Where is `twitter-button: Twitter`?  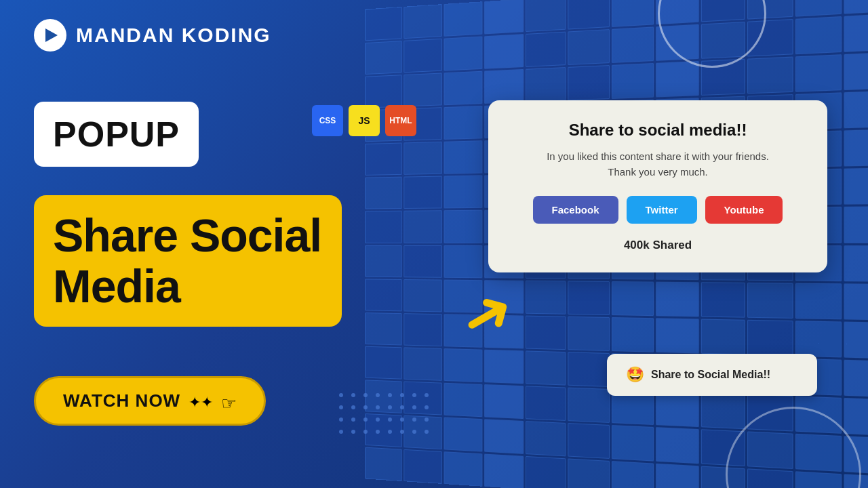
twitter-button: Twitter is located at coordinates (662, 210).